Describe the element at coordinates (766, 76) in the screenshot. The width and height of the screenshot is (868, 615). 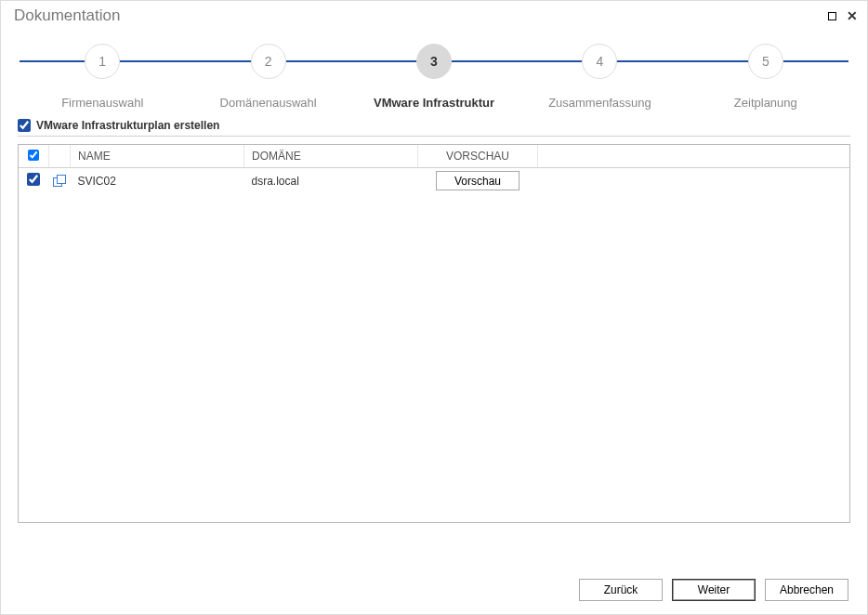
I see `step-5: 5 Zeitplanung` at that location.